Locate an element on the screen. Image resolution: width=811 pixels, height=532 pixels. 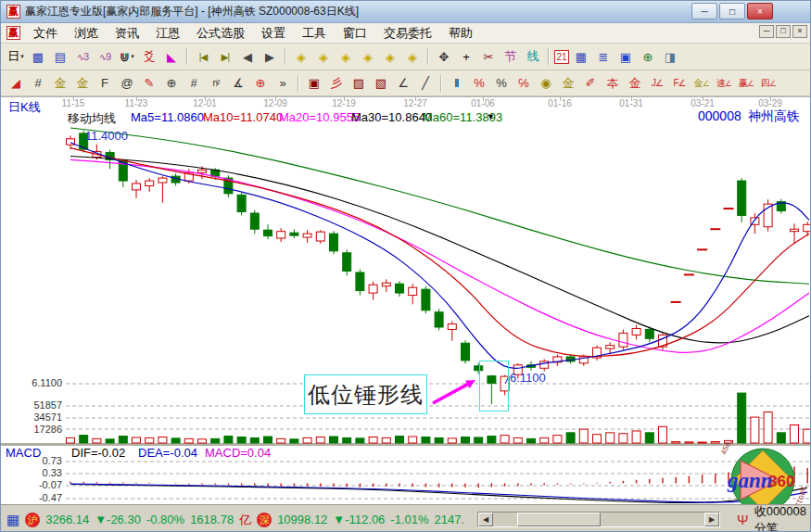
price-label-top: 11.4000 is located at coordinates (107, 135).